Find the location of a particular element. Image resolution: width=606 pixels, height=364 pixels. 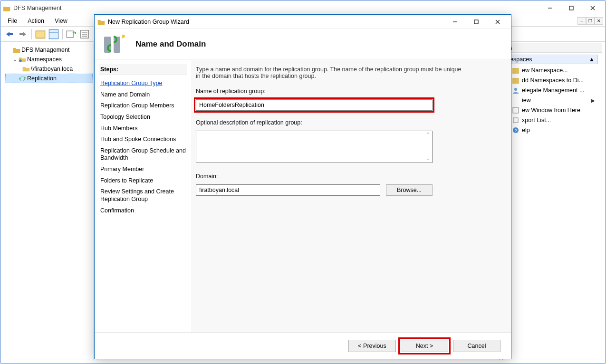

action-export-list: xport List... is located at coordinates (554, 120).